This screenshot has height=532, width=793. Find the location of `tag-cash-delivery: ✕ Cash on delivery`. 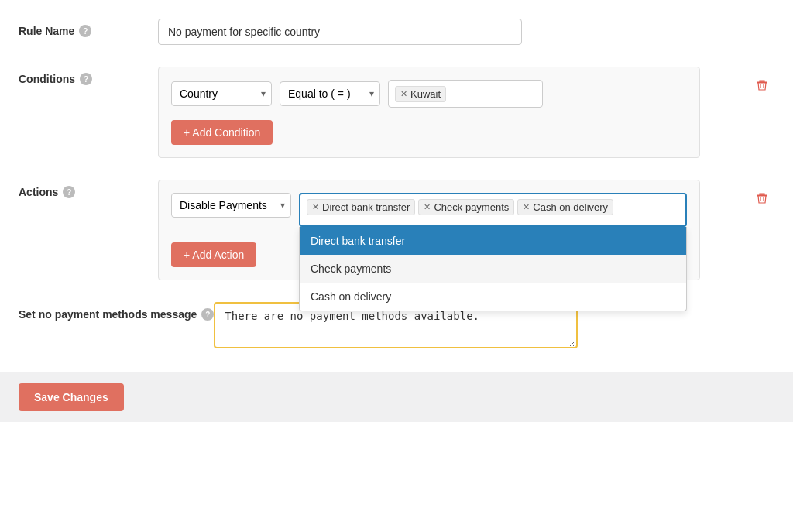

tag-cash-delivery: ✕ Cash on delivery is located at coordinates (565, 208).